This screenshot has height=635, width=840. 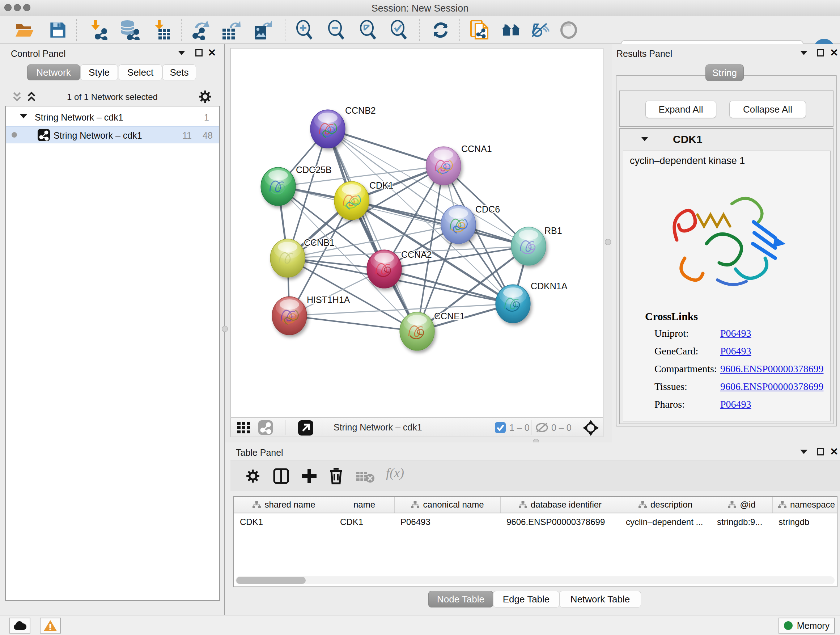 I want to click on import-network-button, so click(x=98, y=30).